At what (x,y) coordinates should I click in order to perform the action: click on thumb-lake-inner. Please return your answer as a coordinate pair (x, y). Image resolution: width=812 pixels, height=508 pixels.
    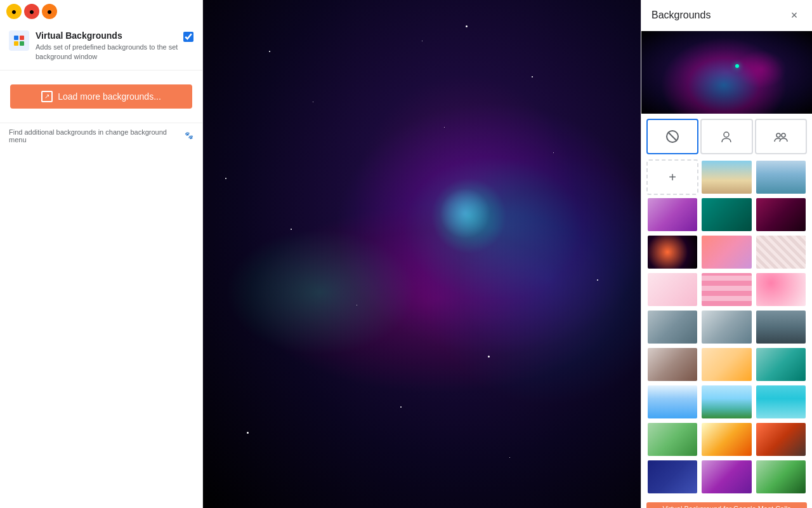
    Looking at the image, I should click on (672, 402).